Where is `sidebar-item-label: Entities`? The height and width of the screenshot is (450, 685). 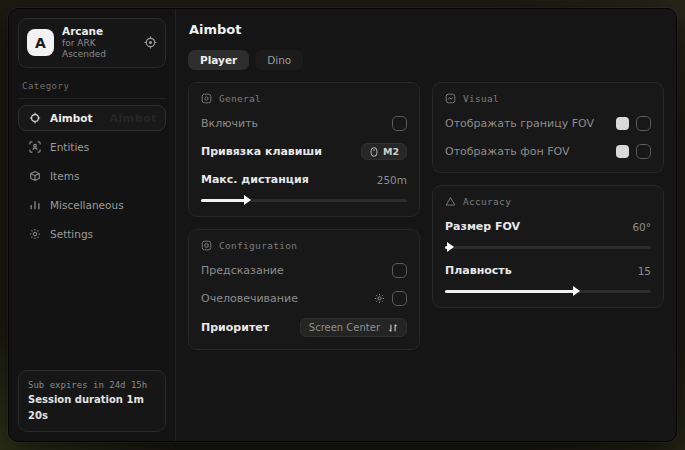
sidebar-item-label: Entities is located at coordinates (70, 147).